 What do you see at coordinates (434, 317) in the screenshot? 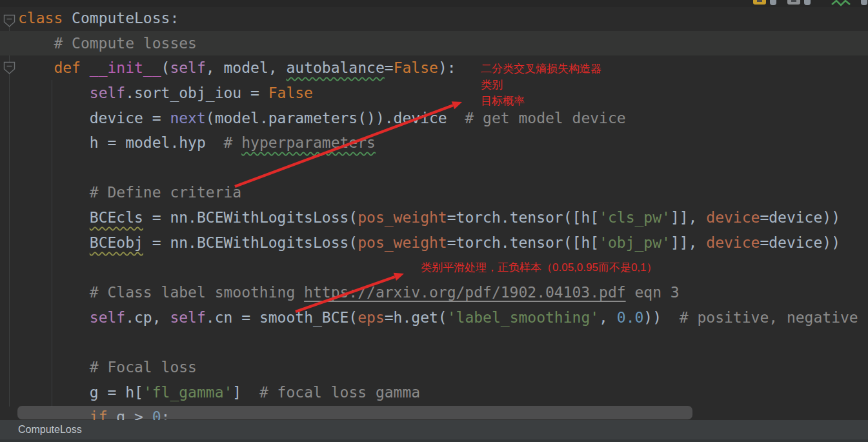
I see `code-line: self.cp, self.cn = smooth_BCE(eps=h.get(…` at bounding box center [434, 317].